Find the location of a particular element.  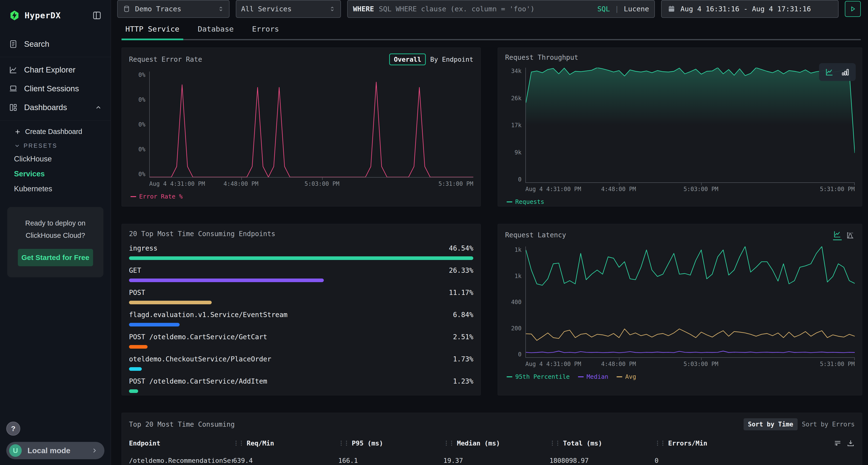

endpoint-percentage: 2.51% is located at coordinates (463, 337).